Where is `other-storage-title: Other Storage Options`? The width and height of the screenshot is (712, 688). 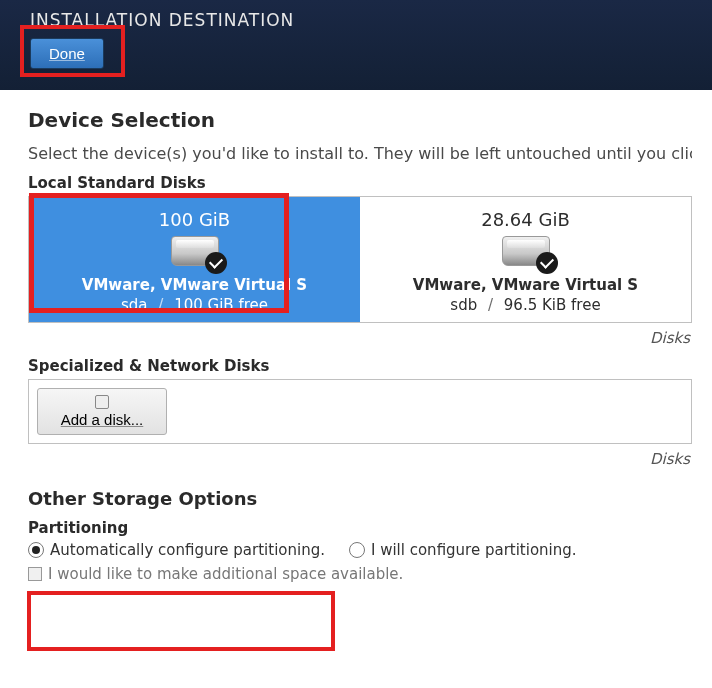
other-storage-title: Other Storage Options is located at coordinates (360, 498).